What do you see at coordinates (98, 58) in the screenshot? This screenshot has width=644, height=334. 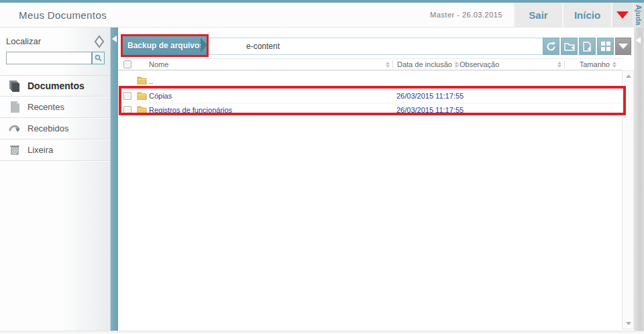 I see `search-icon` at bounding box center [98, 58].